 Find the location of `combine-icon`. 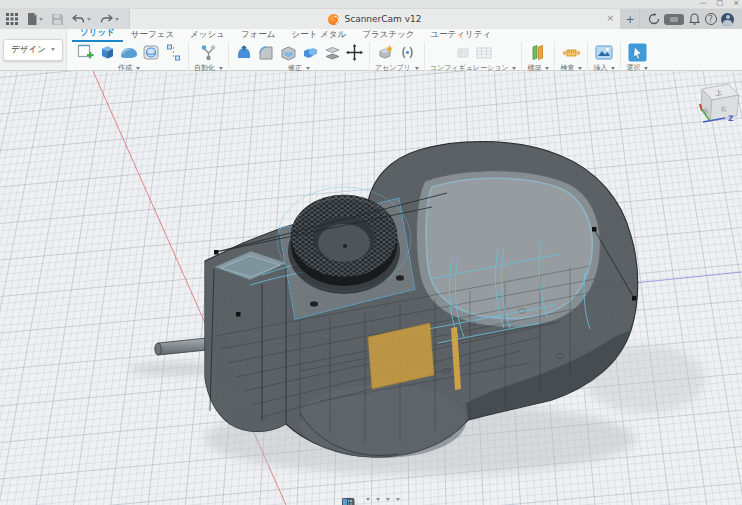

combine-icon is located at coordinates (310, 52).